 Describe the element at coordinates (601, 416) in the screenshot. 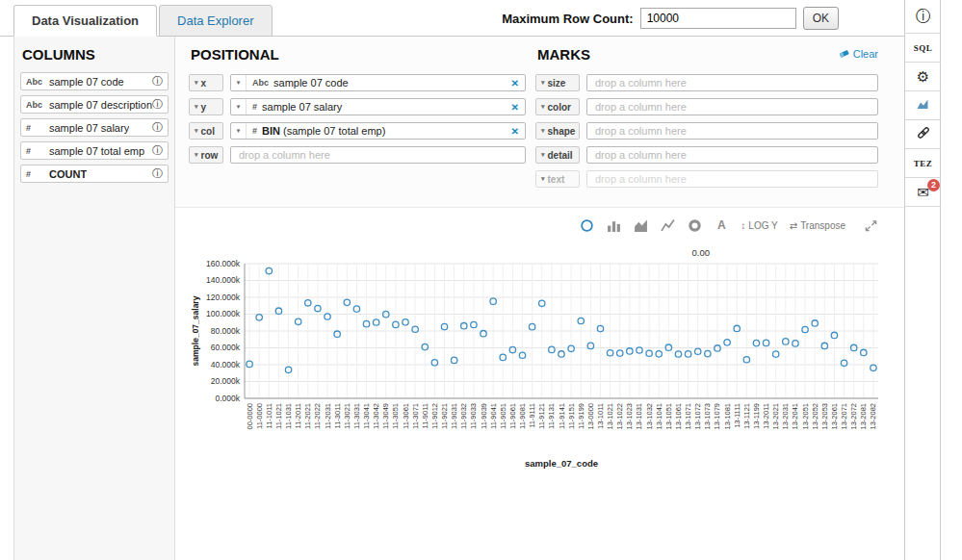

I see `svg-text: 13-1011` at that location.